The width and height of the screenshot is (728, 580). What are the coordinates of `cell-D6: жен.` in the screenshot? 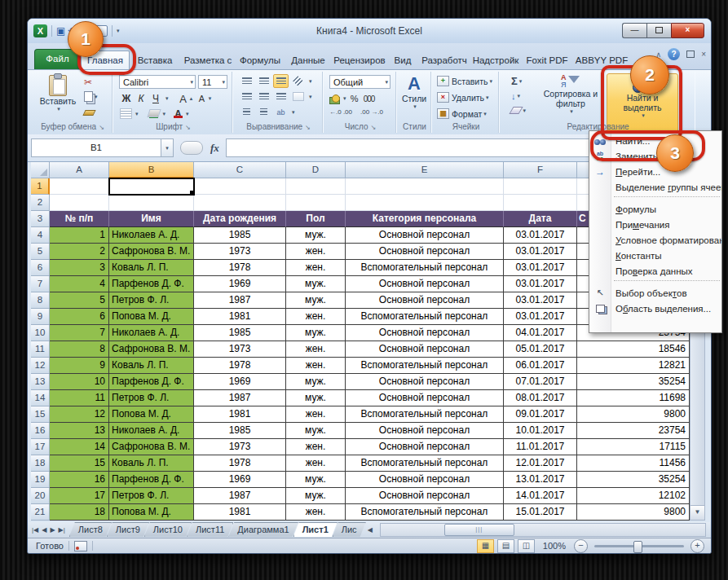 It's located at (316, 268).